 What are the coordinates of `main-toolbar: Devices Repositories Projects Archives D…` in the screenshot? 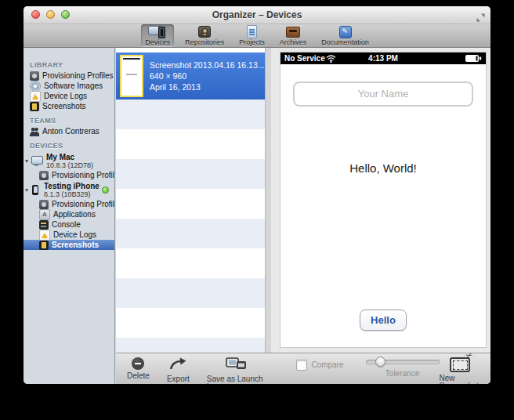 It's located at (257, 36).